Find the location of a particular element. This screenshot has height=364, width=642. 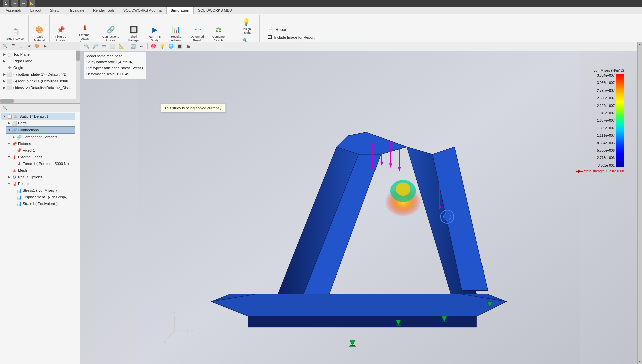

sim-filter-icon: 🔍 is located at coordinates (5, 108).